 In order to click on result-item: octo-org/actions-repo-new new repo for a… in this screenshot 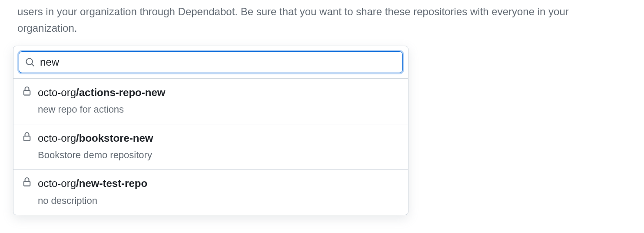, I will do `click(211, 102)`.